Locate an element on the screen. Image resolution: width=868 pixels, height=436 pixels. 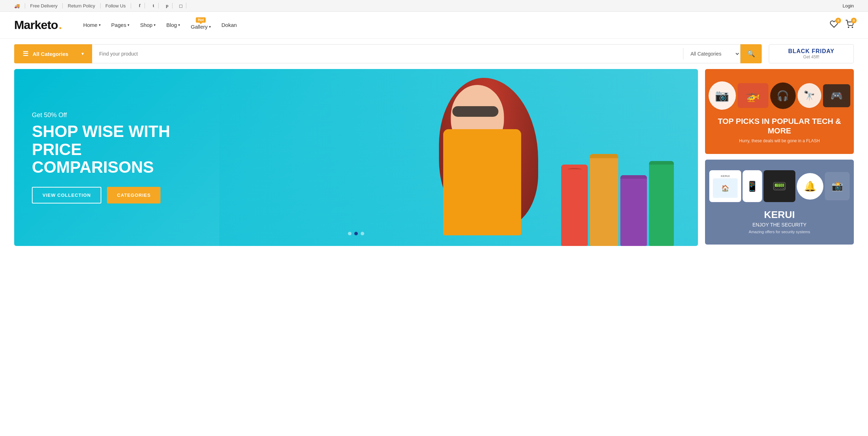
phone-product: 📱 is located at coordinates (753, 186).